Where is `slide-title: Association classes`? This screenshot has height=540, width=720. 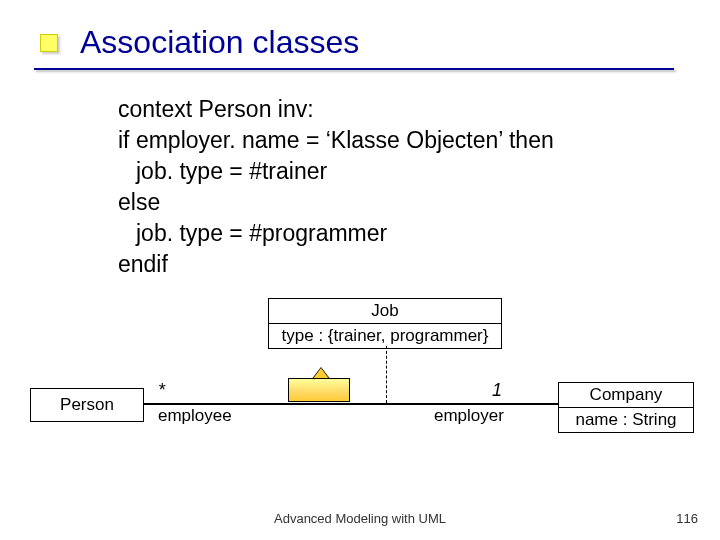 slide-title: Association classes is located at coordinates (220, 42).